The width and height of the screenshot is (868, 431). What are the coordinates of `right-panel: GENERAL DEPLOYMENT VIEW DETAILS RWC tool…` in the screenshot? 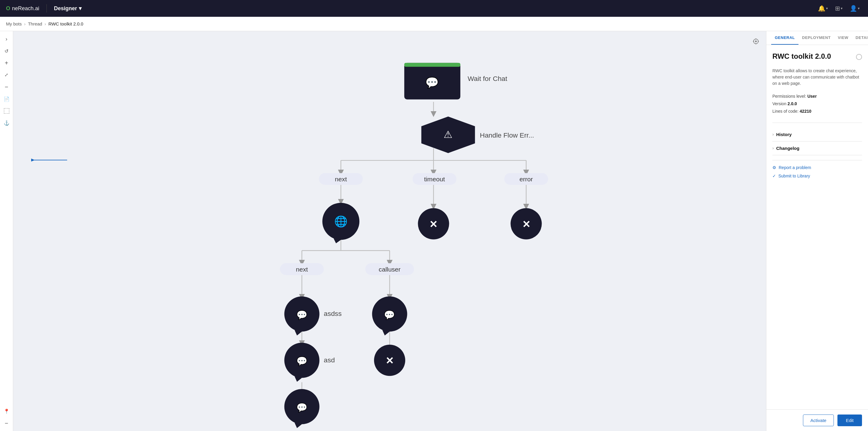 It's located at (817, 231).